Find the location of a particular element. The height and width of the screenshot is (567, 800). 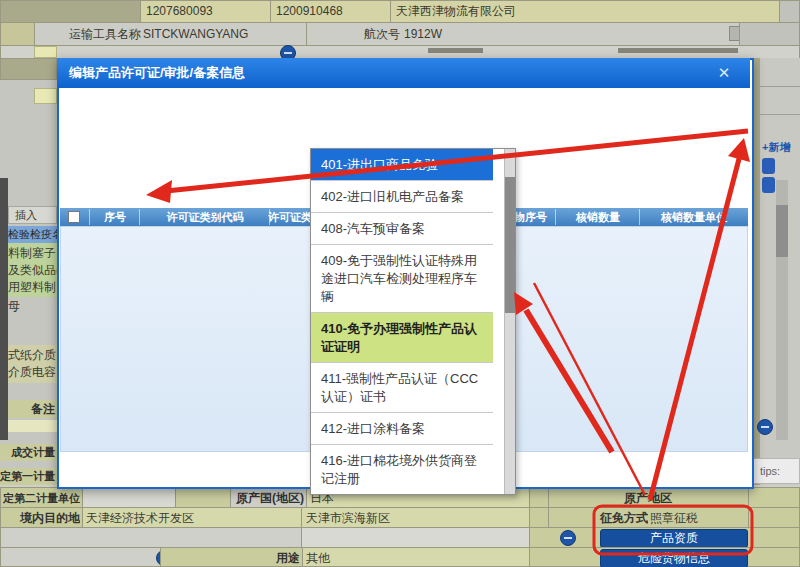

fragment-text: 介质电容 is located at coordinates (32, 372).